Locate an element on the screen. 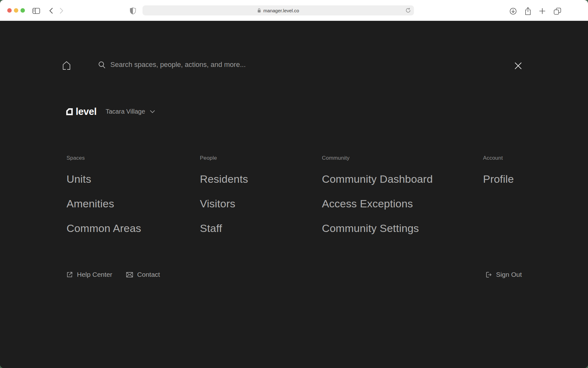 This screenshot has width=588, height=368. nav-item-visitors: Visitors is located at coordinates (224, 204).